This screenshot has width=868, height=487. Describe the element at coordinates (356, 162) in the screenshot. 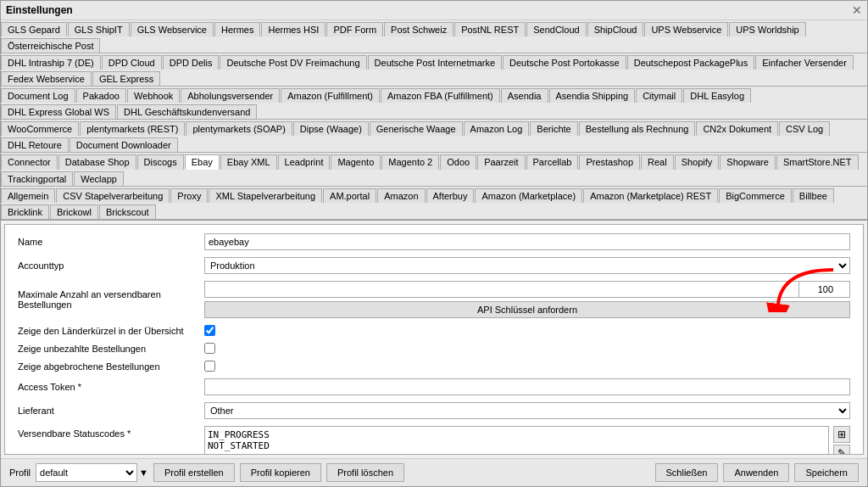

I see `tab-magento: Magento` at that location.